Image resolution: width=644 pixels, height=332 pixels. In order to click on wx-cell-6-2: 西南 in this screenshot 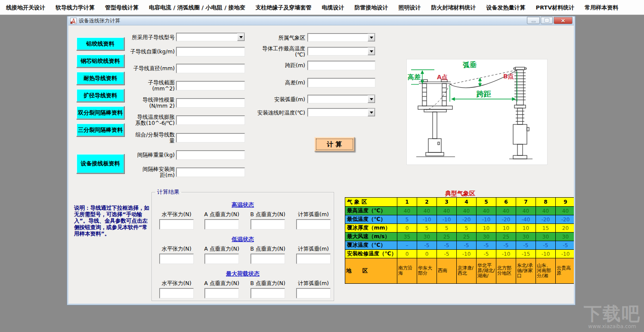, I will do `click(447, 271)`.